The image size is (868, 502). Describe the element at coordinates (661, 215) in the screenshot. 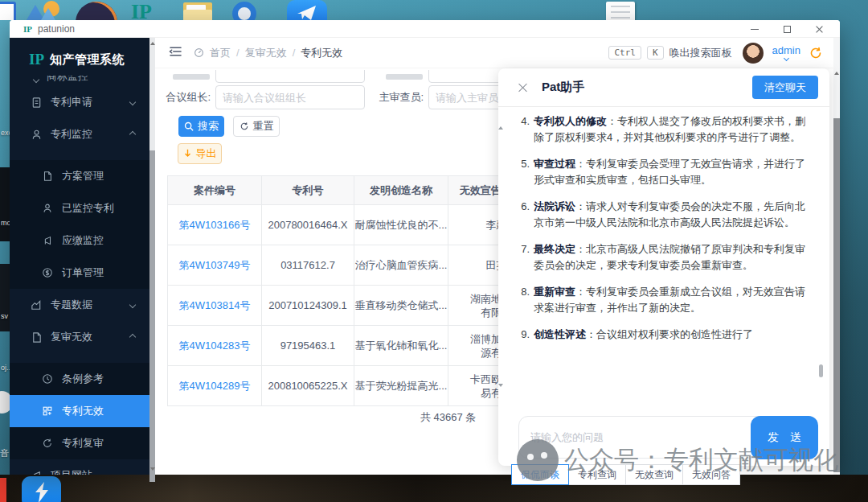

I see `chat-message: 6. 法院诉讼：请求人对专利复审委员会的决定不服，先后向北京市第一中级人民法院和…` at that location.